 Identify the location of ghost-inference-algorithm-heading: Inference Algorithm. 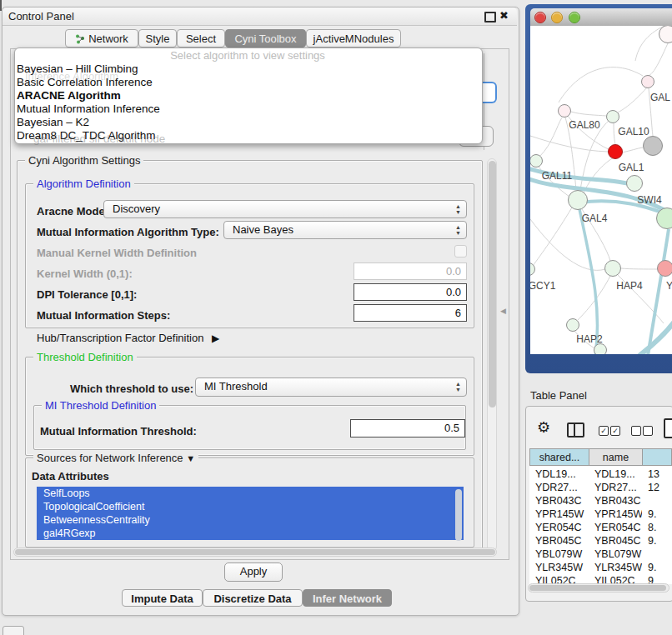
(72, 77).